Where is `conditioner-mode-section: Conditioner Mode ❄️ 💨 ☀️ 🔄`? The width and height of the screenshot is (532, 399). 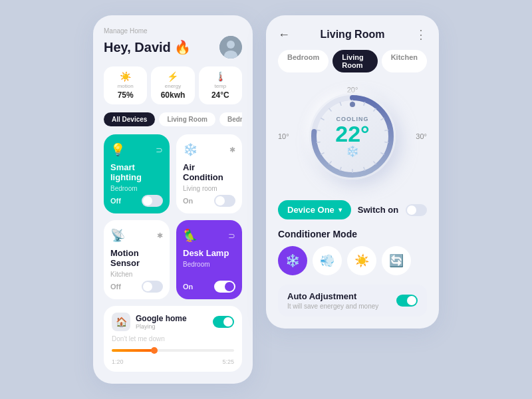 conditioner-mode-section: Conditioner Mode ❄️ 💨 ☀️ 🔄 is located at coordinates (352, 252).